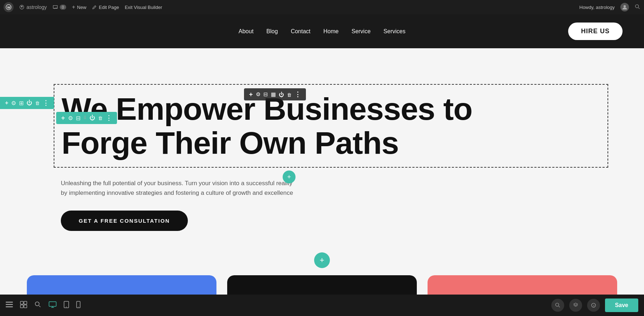 This screenshot has width=644, height=316. Describe the element at coordinates (322, 260) in the screenshot. I see `add-section-button: +` at that location.